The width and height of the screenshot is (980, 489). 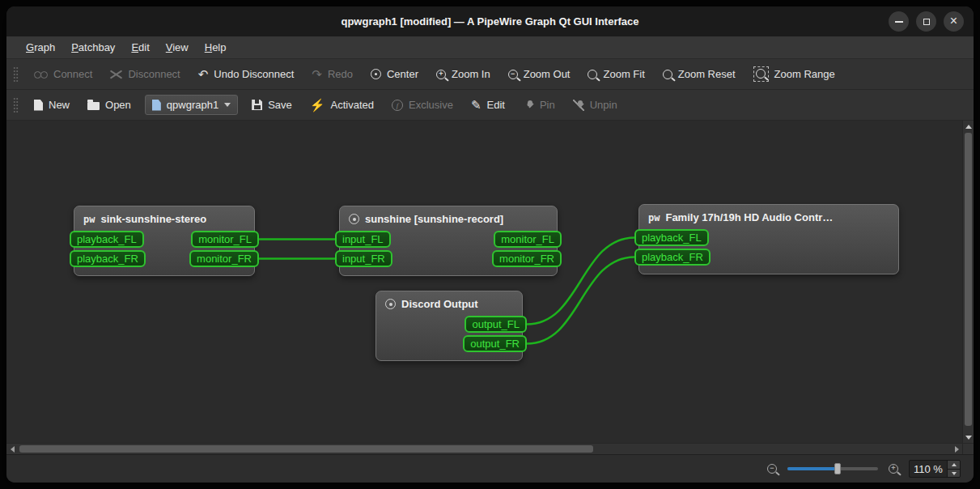 What do you see at coordinates (954, 474) in the screenshot?
I see `spin-down-icon` at bounding box center [954, 474].